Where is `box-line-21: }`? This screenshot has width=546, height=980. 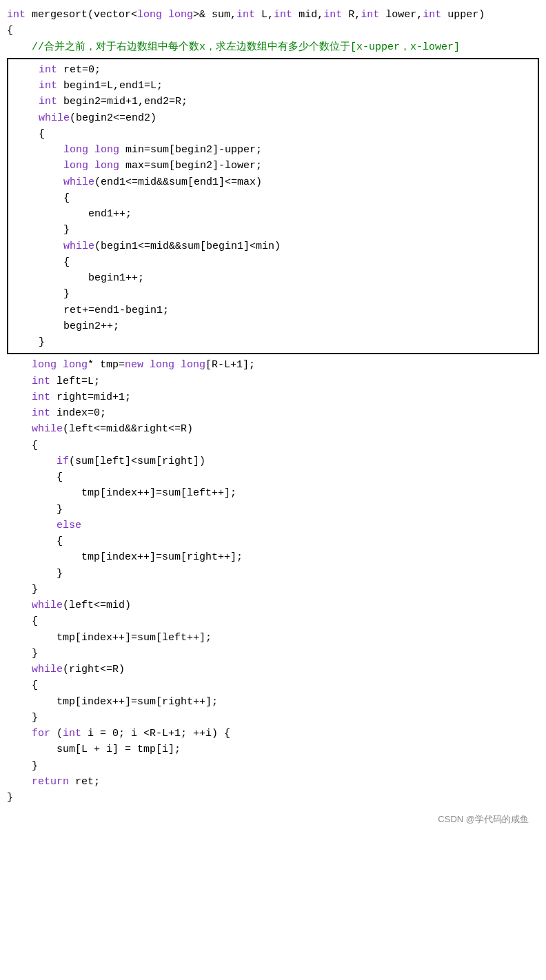 box-line-21: } is located at coordinates (273, 342).